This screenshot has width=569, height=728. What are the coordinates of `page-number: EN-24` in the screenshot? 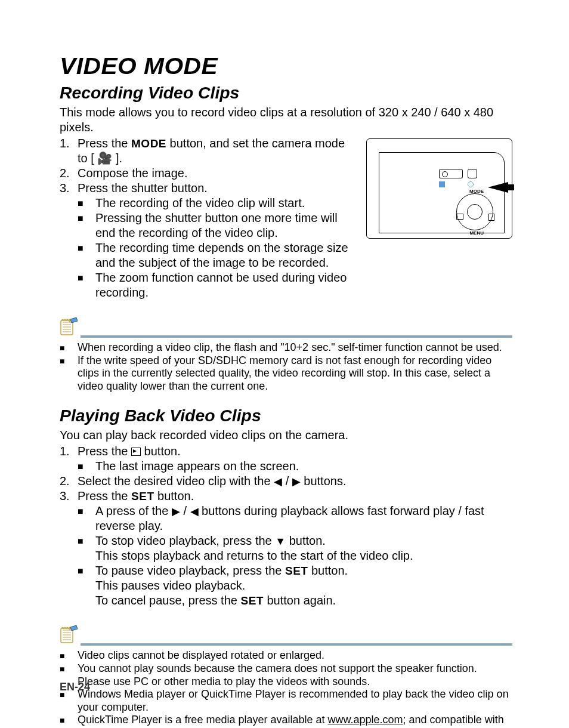 It's located at (75, 687).